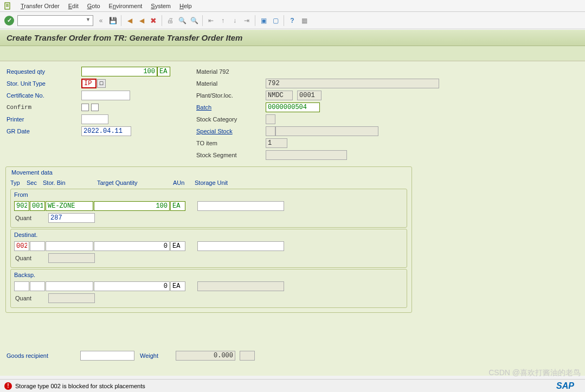  I want to click on material-header: Material 792, so click(213, 72).